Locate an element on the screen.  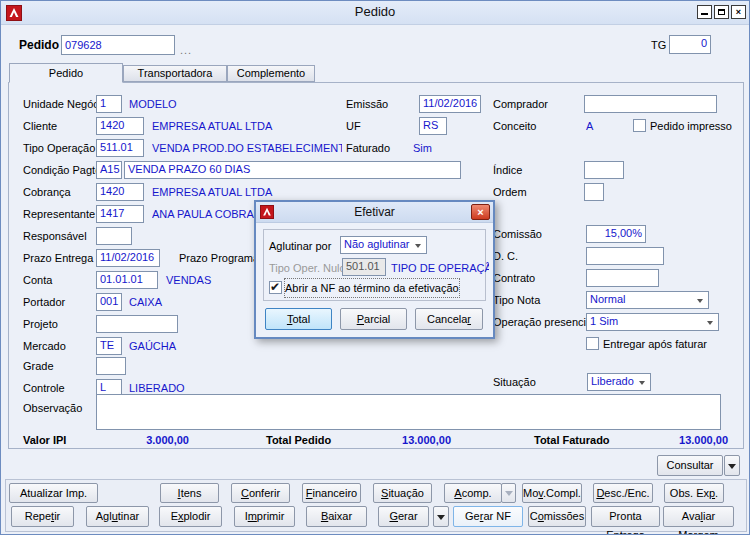
projeto-input is located at coordinates (137, 324).